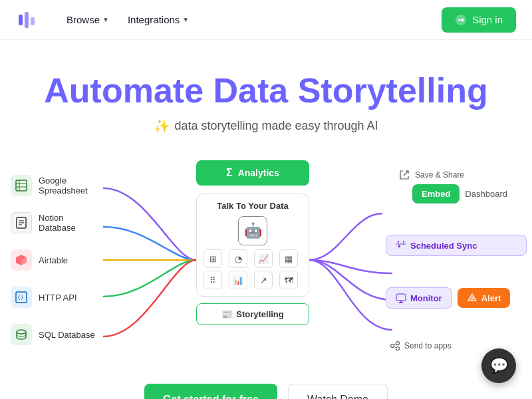  What do you see at coordinates (260, 314) in the screenshot?
I see `storytelling-label: Storytelling` at bounding box center [260, 314].